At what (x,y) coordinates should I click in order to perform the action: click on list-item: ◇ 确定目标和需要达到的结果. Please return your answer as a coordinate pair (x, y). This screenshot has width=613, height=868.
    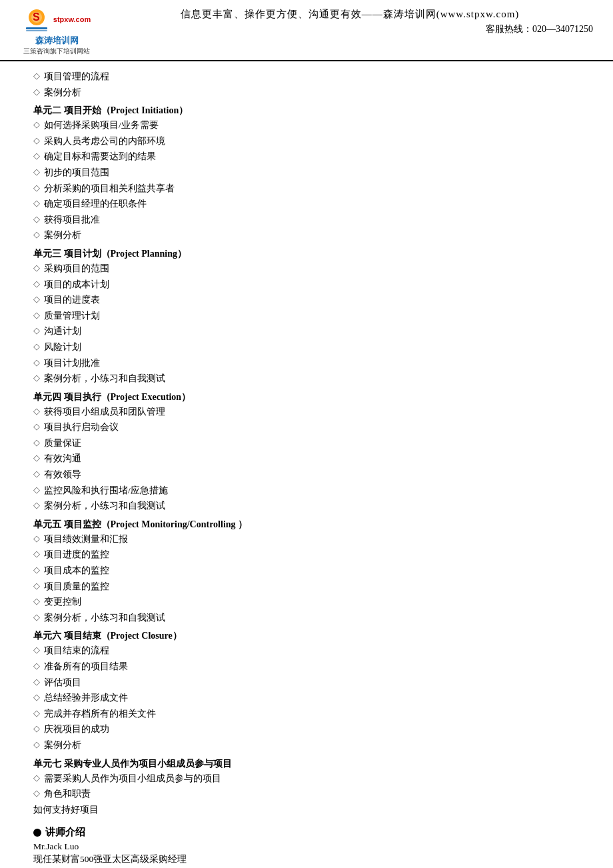
    Looking at the image, I should click on (310, 157).